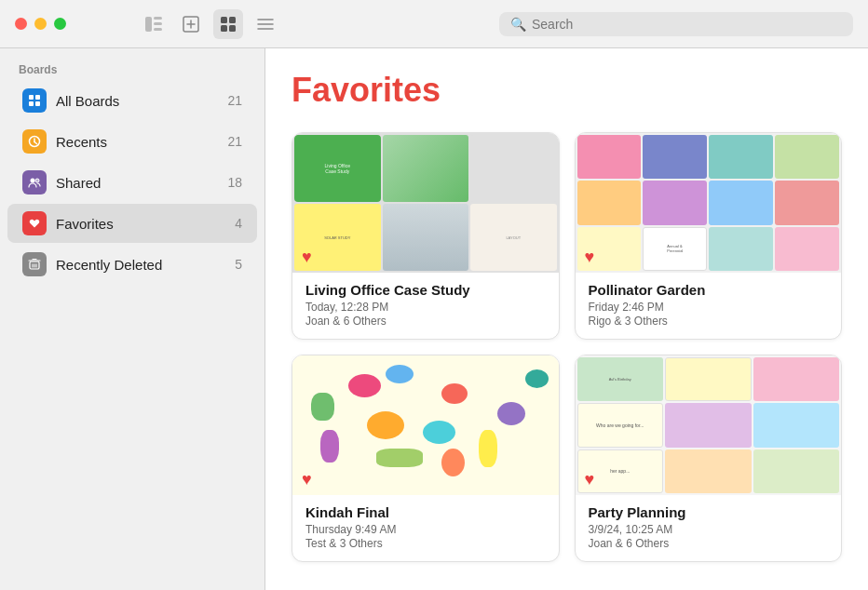 The height and width of the screenshot is (590, 868). I want to click on search-input, so click(687, 24).